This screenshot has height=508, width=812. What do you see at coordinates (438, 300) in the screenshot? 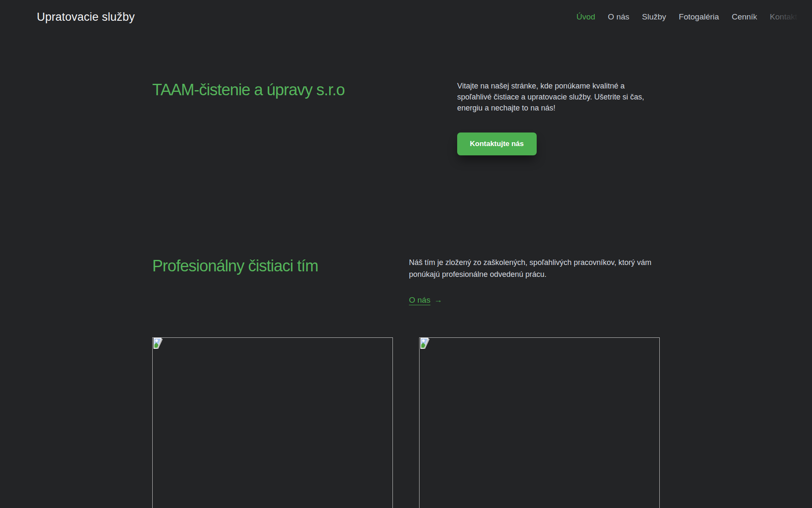
I see `arrow-right-icon: →` at bounding box center [438, 300].